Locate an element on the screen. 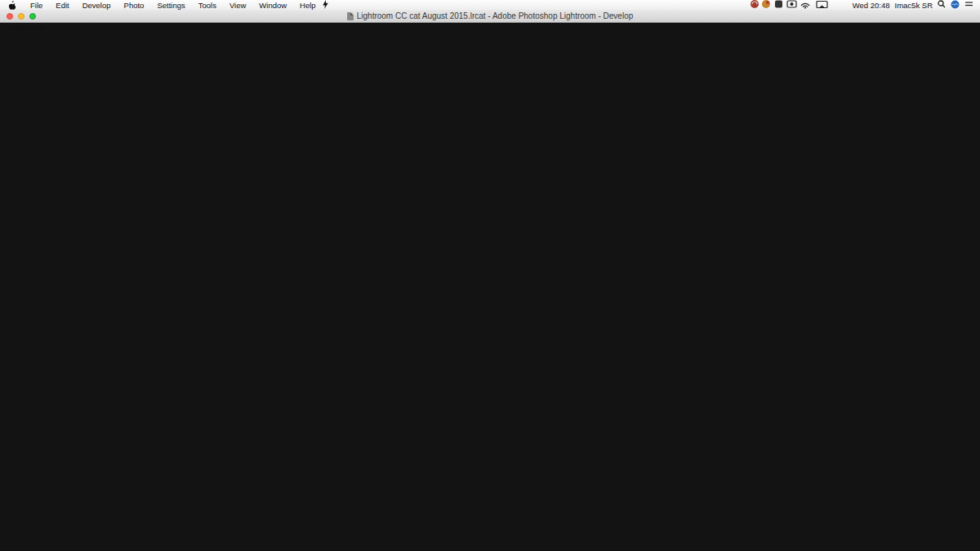  menu-window: Window is located at coordinates (273, 5).